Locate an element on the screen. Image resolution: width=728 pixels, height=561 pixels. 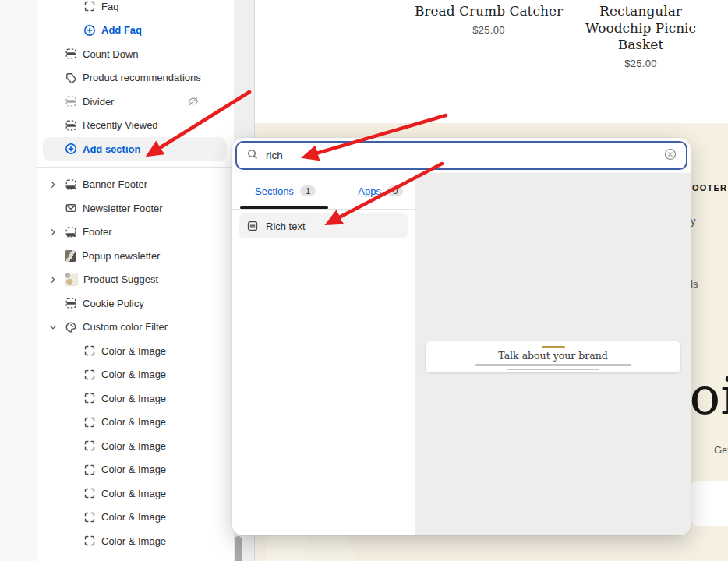
preview-heading: Talk about your brand is located at coordinates (553, 355).